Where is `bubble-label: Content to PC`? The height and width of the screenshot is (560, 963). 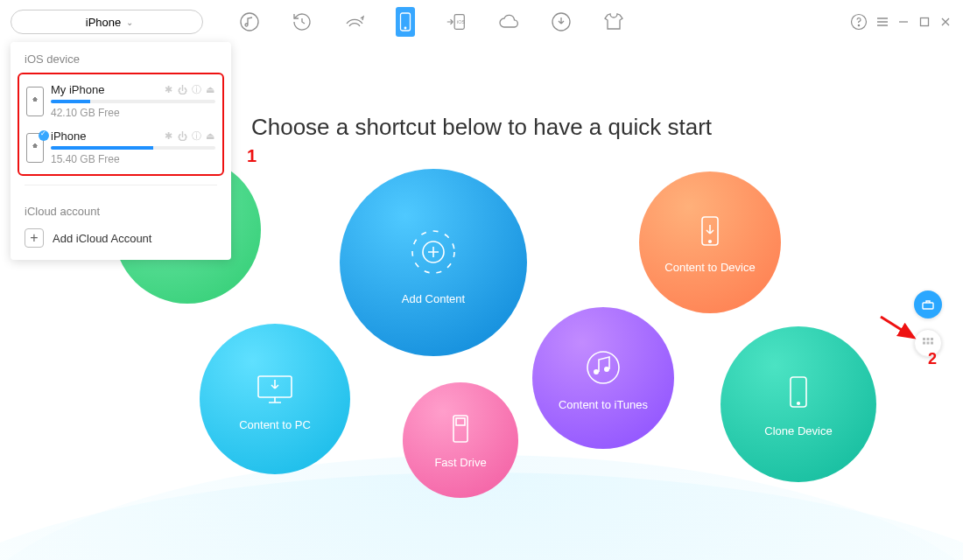
bubble-label: Content to PC is located at coordinates (275, 425).